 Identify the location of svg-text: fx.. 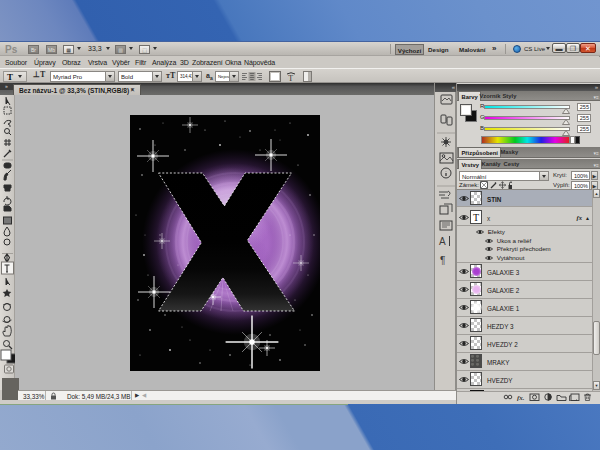
(521, 398).